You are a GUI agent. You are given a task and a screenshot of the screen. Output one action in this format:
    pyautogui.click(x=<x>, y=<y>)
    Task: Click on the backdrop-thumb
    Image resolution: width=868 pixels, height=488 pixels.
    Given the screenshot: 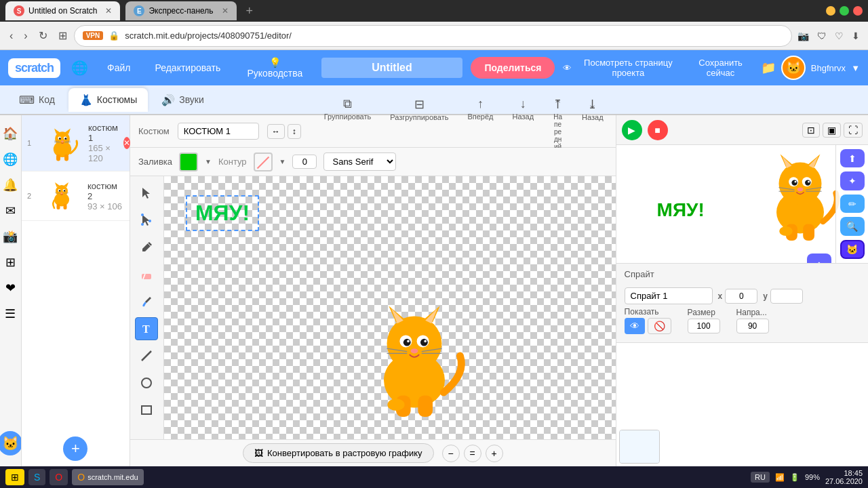 What is the action you would take?
    pyautogui.click(x=639, y=447)
    